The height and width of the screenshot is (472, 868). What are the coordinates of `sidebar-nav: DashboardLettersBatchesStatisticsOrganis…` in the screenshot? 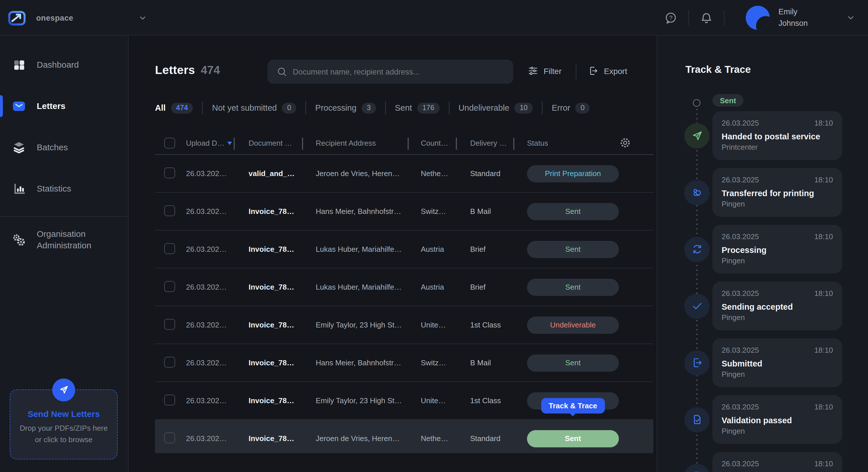 It's located at (64, 145).